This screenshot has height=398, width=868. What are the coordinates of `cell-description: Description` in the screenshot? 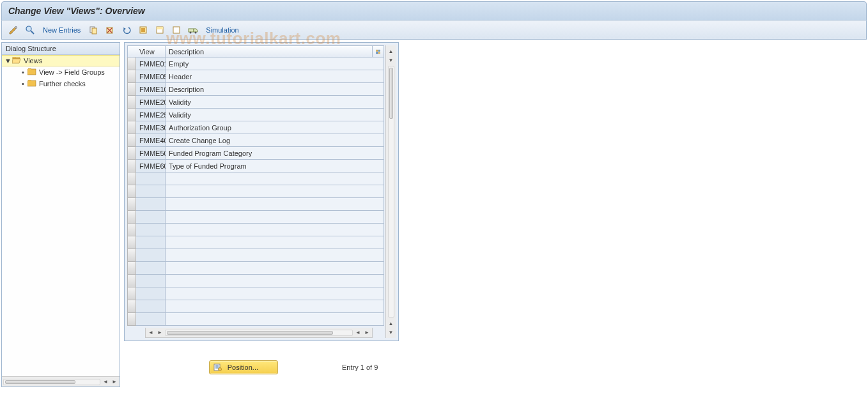 It's located at (275, 89).